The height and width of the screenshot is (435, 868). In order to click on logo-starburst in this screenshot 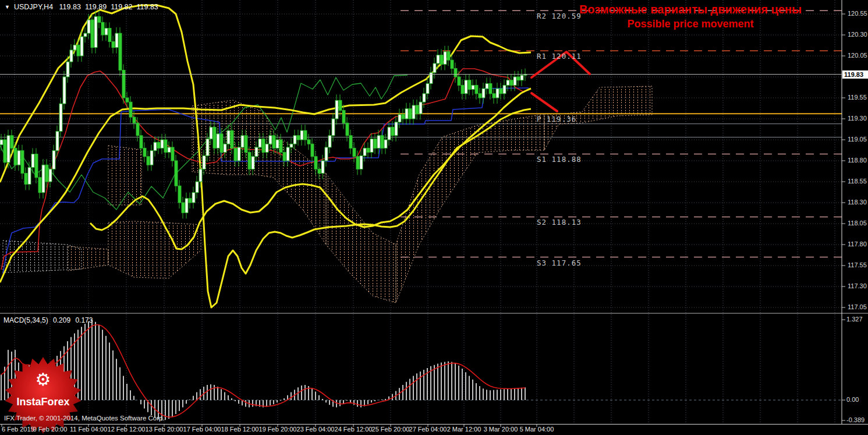, I will do `click(43, 395)`.